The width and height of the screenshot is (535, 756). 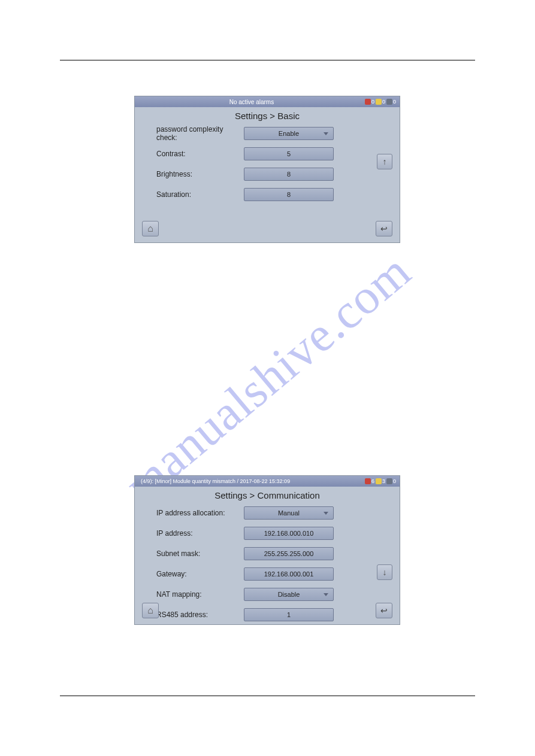 I want to click on arrow-up-icon, so click(x=385, y=162).